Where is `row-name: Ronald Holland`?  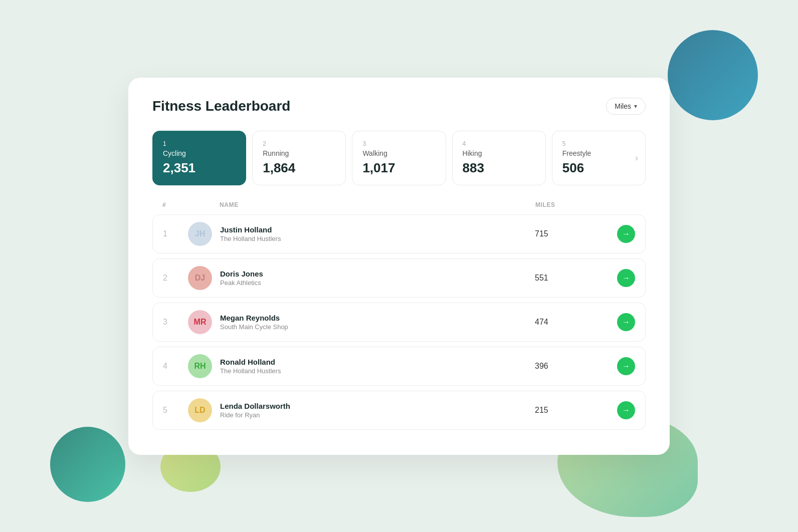 row-name: Ronald Holland is located at coordinates (377, 362).